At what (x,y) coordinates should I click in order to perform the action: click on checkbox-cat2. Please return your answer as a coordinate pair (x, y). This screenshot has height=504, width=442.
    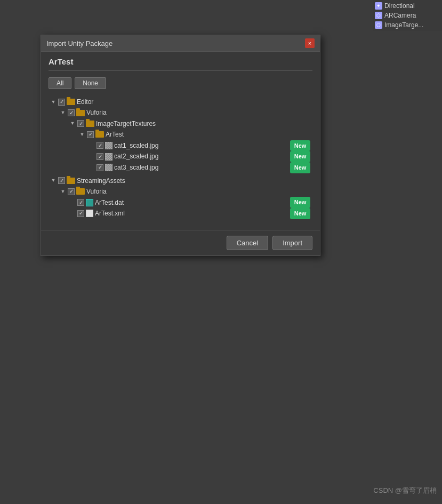
    Looking at the image, I should click on (100, 157).